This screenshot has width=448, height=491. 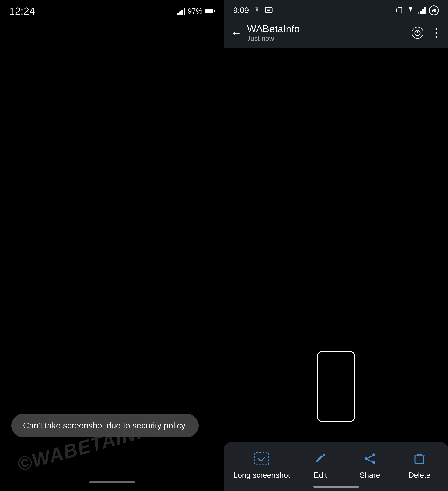 What do you see at coordinates (236, 33) in the screenshot?
I see `back-arrow-icon: ←` at bounding box center [236, 33].